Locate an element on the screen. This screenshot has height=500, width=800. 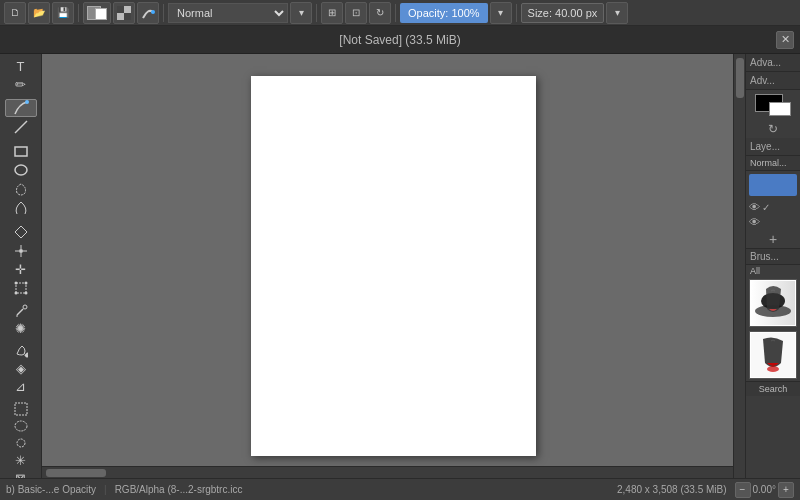
blend-mode-arrow: ▾ is located at coordinates (301, 13).